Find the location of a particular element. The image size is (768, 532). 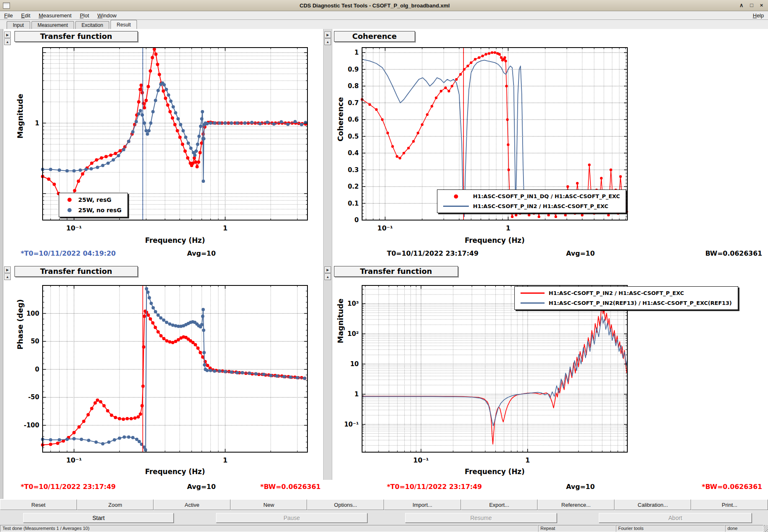

legend-label: 25W, resG is located at coordinates (95, 200).